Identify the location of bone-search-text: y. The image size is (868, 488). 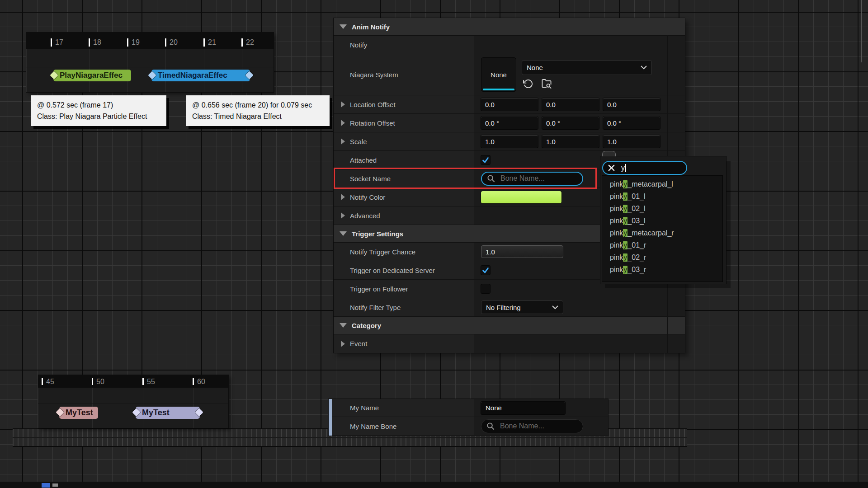
(623, 168).